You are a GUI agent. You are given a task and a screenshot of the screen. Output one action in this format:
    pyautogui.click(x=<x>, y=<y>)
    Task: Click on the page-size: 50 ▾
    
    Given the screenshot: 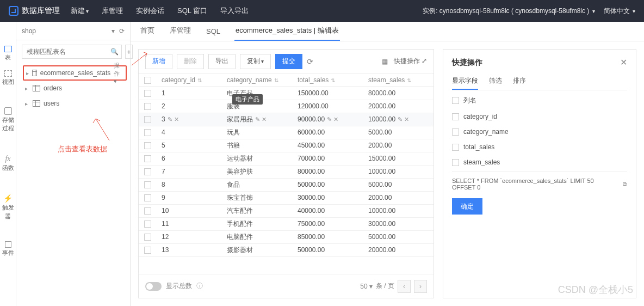 What is the action you would take?
    pyautogui.click(x=367, y=286)
    